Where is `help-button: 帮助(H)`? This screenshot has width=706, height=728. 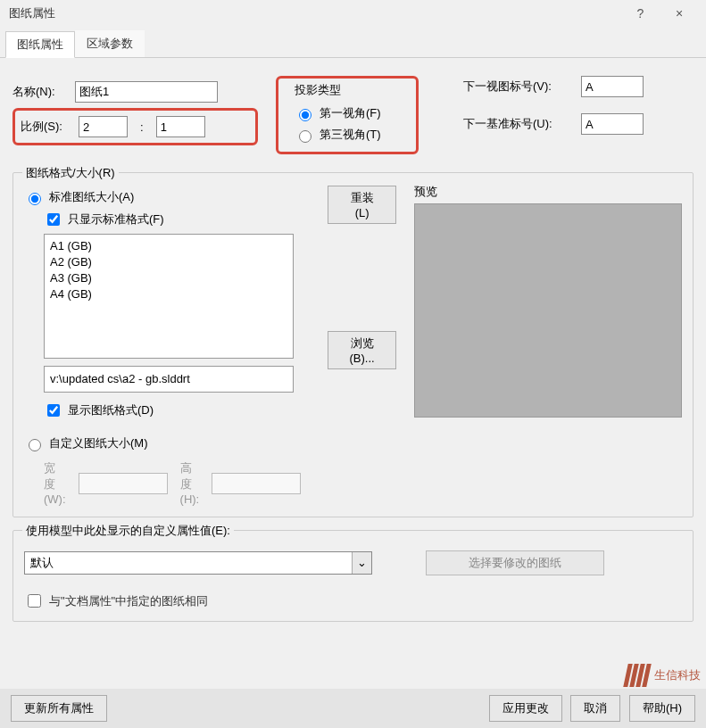 help-button: 帮助(H) is located at coordinates (662, 708).